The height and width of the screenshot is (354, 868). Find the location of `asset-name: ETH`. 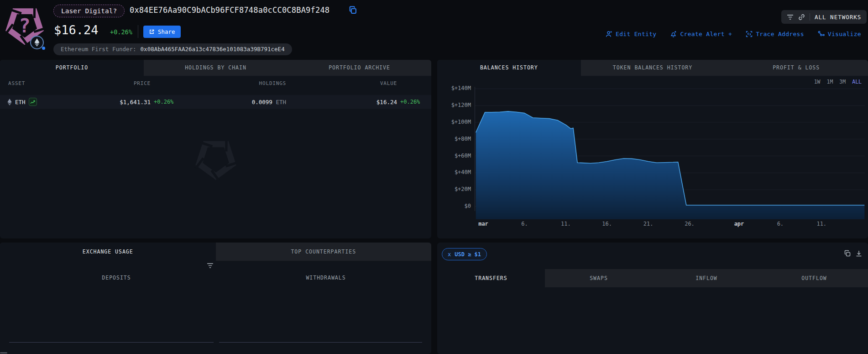

asset-name: ETH is located at coordinates (20, 102).